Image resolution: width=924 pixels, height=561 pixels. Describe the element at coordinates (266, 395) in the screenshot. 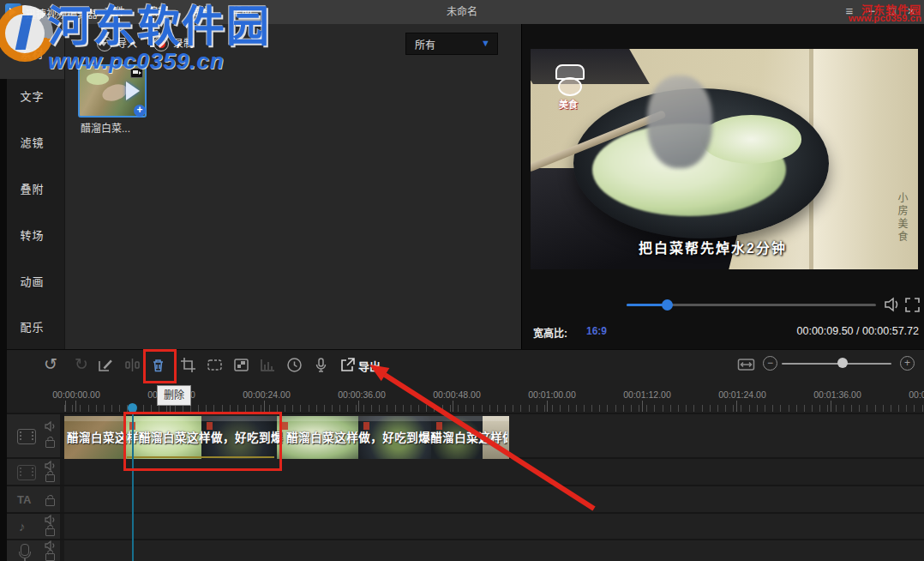

I see `ruler-label: 00:00:24.00` at that location.